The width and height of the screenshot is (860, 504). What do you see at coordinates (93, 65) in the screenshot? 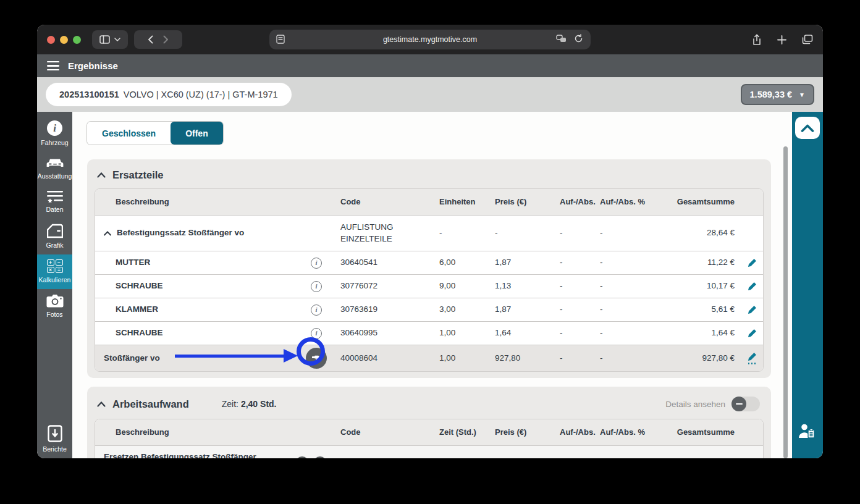
I see `page-title: Ergebnisse` at bounding box center [93, 65].